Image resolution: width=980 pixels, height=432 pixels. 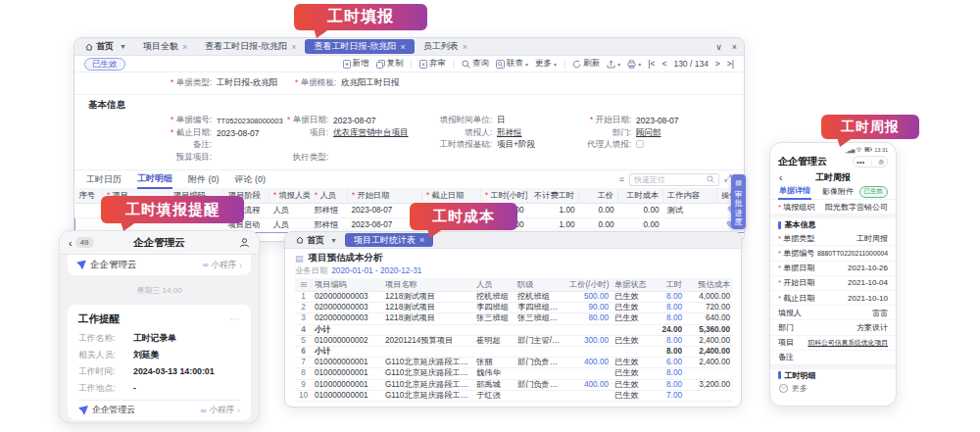 I want to click on column-settings-icon: ≡, so click(x=621, y=179).